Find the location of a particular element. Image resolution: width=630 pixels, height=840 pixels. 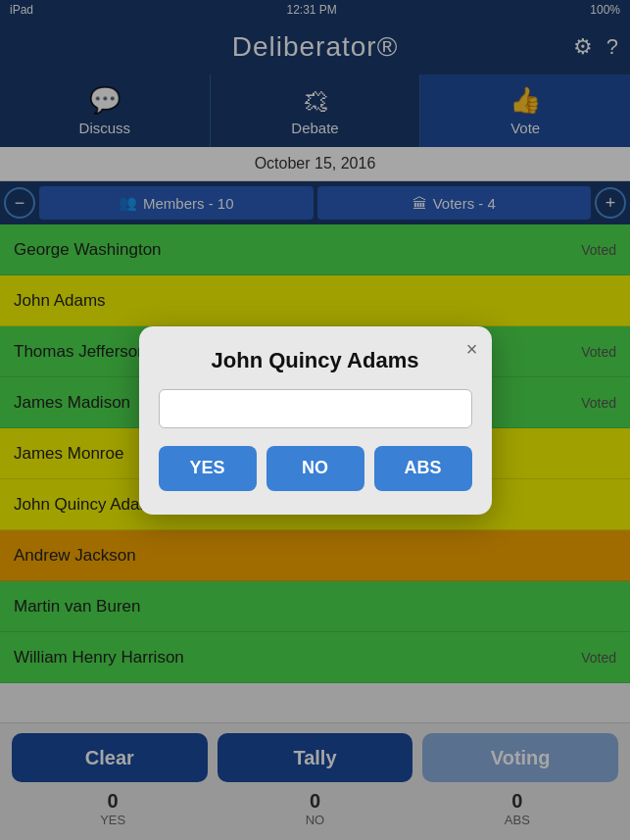

vote-modal: × John Quincy Adams YESNOABS is located at coordinates (315, 420).